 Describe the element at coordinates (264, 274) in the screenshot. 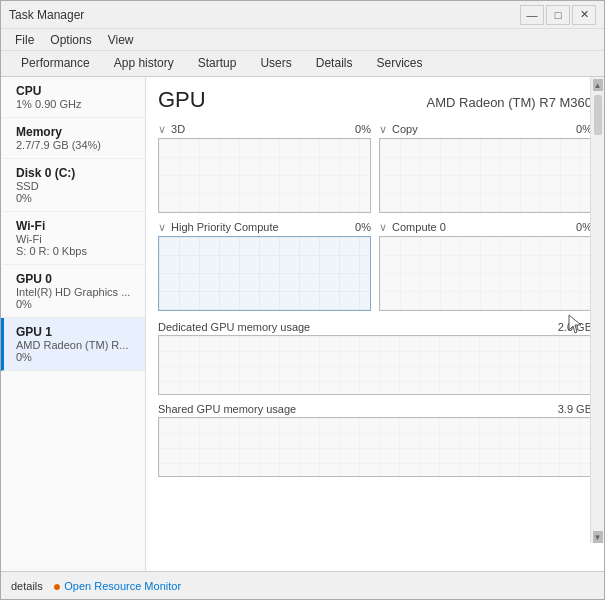

I see `chart-hp-box` at that location.